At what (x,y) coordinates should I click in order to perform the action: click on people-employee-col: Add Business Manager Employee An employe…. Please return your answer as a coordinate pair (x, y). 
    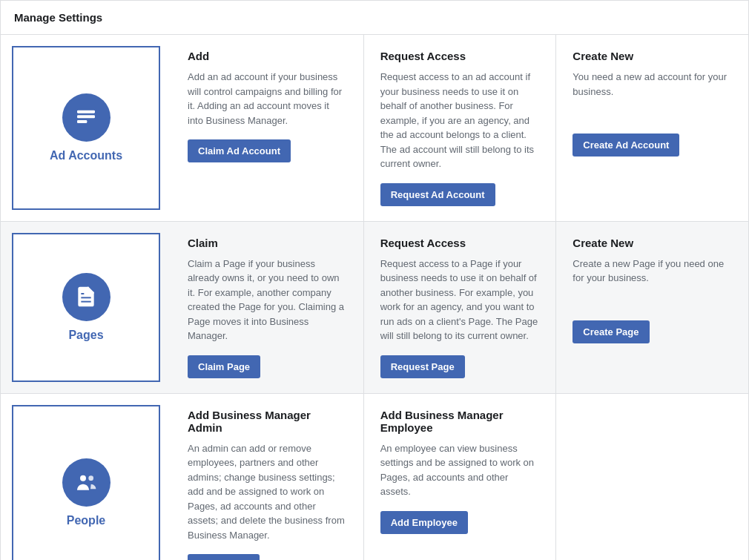
    Looking at the image, I should click on (460, 478).